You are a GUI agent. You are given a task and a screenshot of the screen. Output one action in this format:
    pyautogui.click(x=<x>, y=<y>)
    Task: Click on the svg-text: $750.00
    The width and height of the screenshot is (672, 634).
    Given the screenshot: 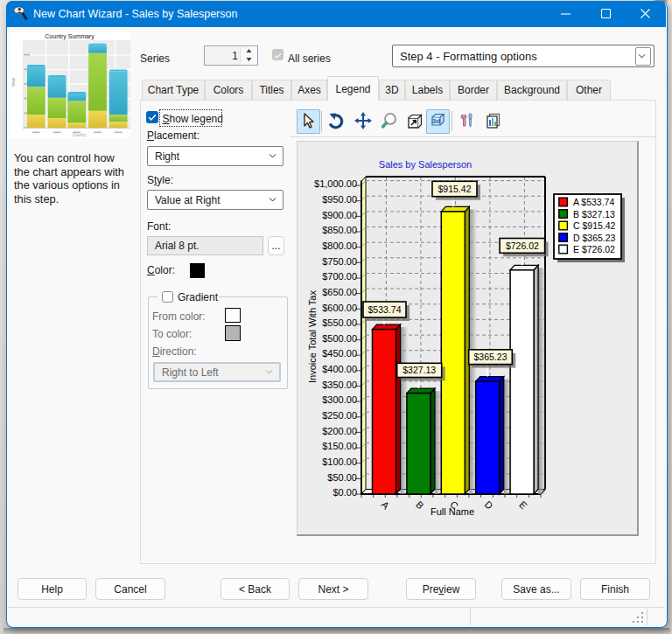 What is the action you would take?
    pyautogui.click(x=340, y=261)
    